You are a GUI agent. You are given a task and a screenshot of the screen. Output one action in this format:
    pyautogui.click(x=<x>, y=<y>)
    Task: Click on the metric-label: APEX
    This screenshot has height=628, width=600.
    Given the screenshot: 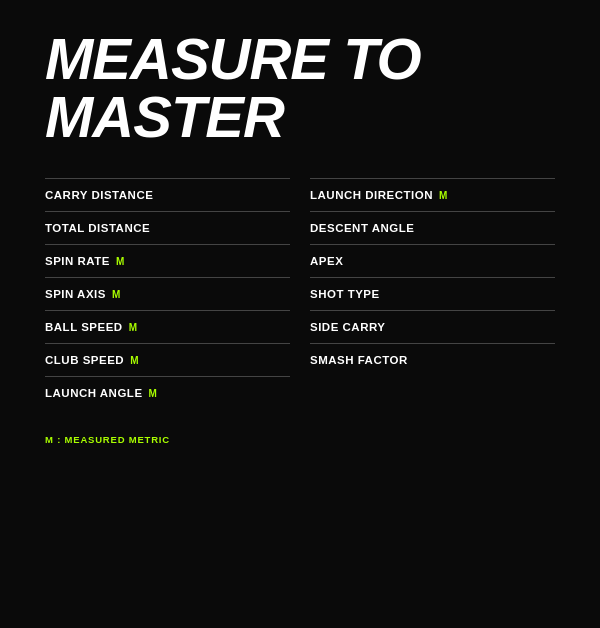 What is the action you would take?
    pyautogui.click(x=326, y=261)
    